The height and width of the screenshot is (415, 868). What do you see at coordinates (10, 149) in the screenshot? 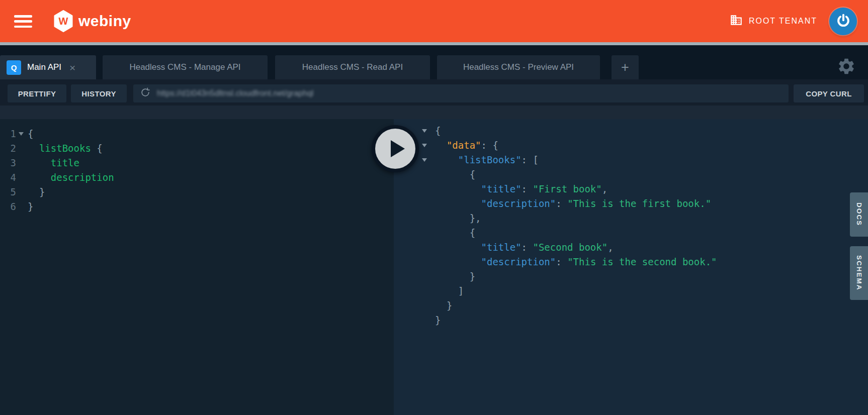
I see `line-number: 2` at bounding box center [10, 149].